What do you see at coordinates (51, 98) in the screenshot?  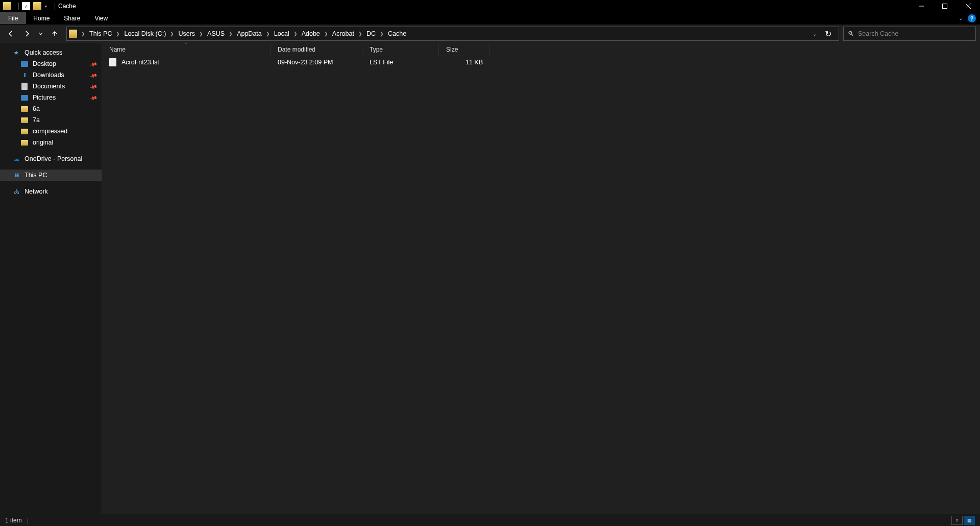 I see `sidebar-item-pictures: Pictures 📌` at bounding box center [51, 98].